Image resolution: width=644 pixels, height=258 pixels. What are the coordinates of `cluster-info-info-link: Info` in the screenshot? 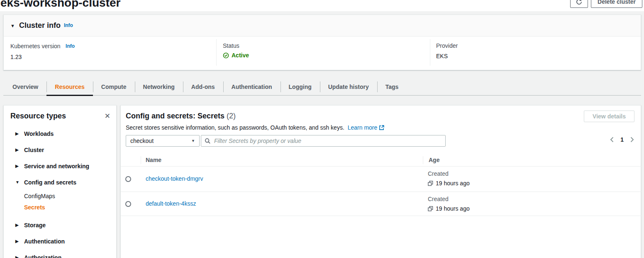 It's located at (68, 25).